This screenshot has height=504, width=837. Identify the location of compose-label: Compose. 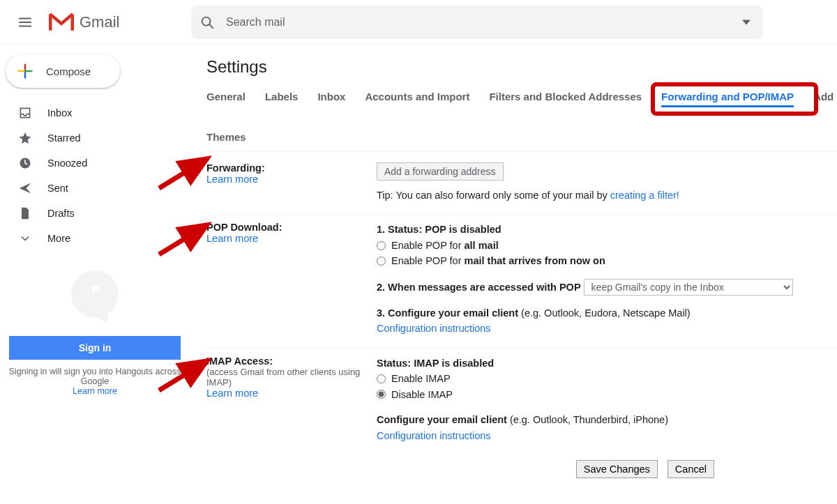
(68, 71).